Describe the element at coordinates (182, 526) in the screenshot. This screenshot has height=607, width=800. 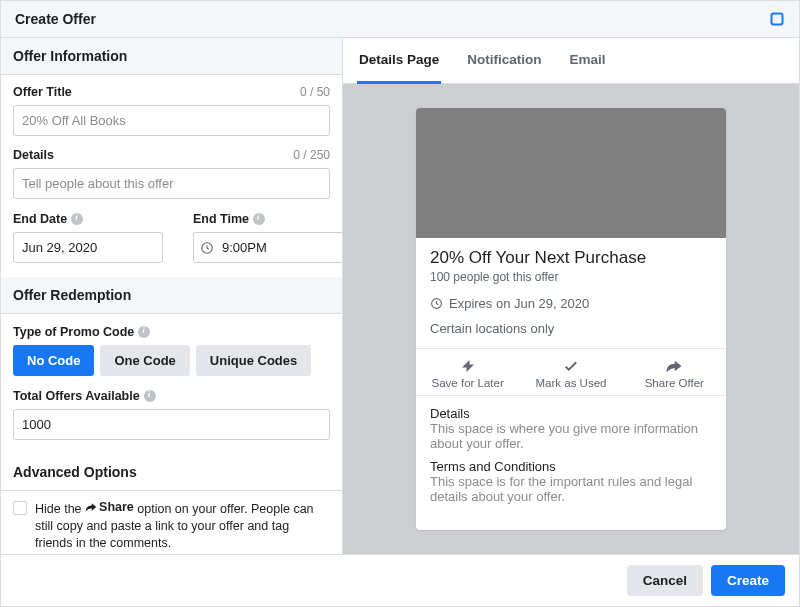
I see `hide-share-text: Hide the Share option on your offer. Peo…` at that location.